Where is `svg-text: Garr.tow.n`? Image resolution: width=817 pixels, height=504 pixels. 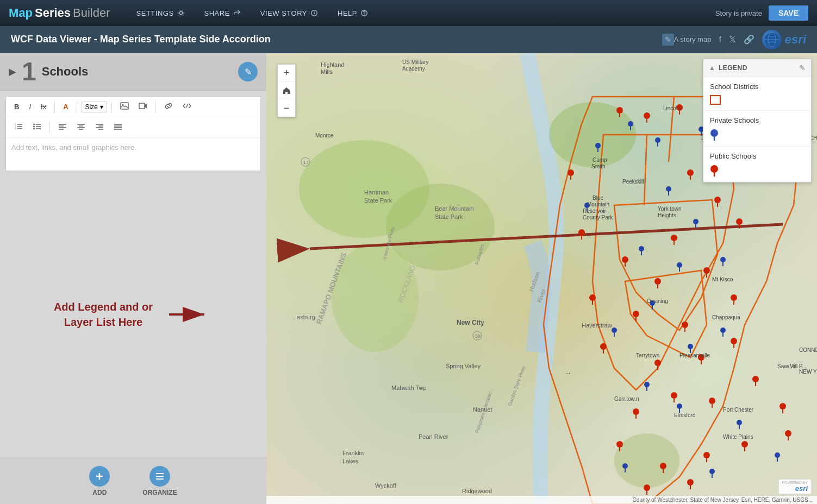 svg-text: Garr.tow.n is located at coordinates (627, 399).